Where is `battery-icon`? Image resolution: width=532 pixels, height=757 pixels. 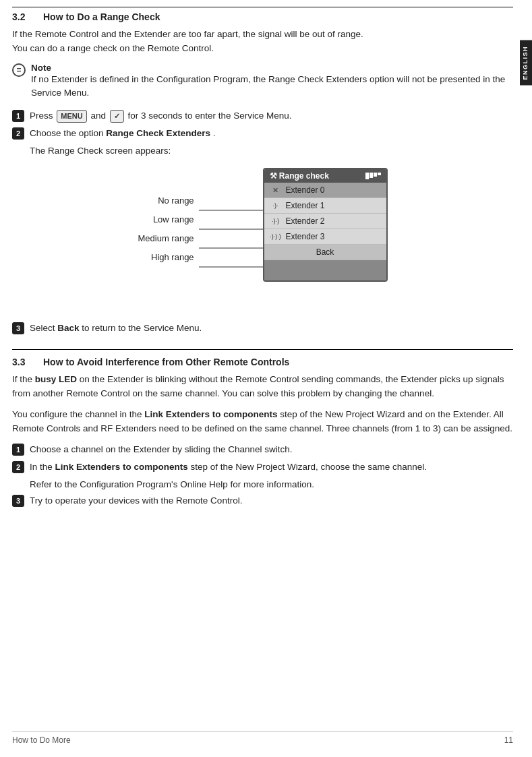
battery-icon is located at coordinates (374, 176).